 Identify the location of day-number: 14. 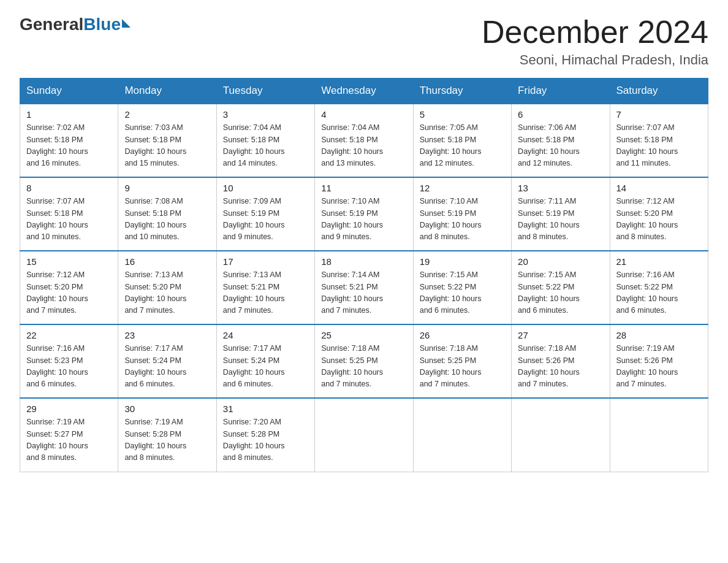
(659, 188).